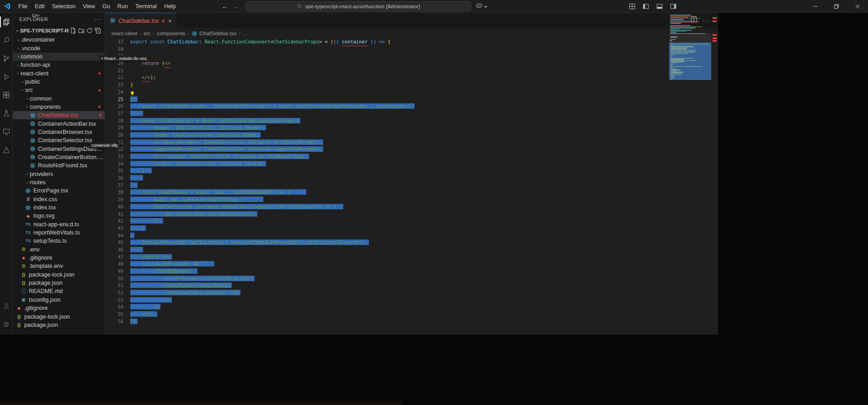 This screenshot has width=868, height=405. Describe the element at coordinates (386, 186) in the screenshot. I see `code-line: 37··` at that location.